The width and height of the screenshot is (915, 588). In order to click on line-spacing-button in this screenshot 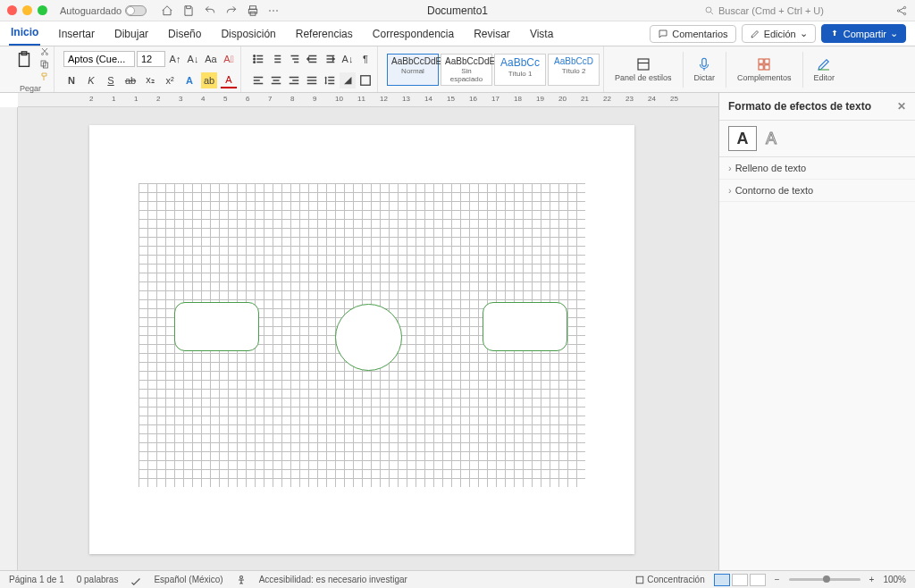, I will do `click(330, 80)`.